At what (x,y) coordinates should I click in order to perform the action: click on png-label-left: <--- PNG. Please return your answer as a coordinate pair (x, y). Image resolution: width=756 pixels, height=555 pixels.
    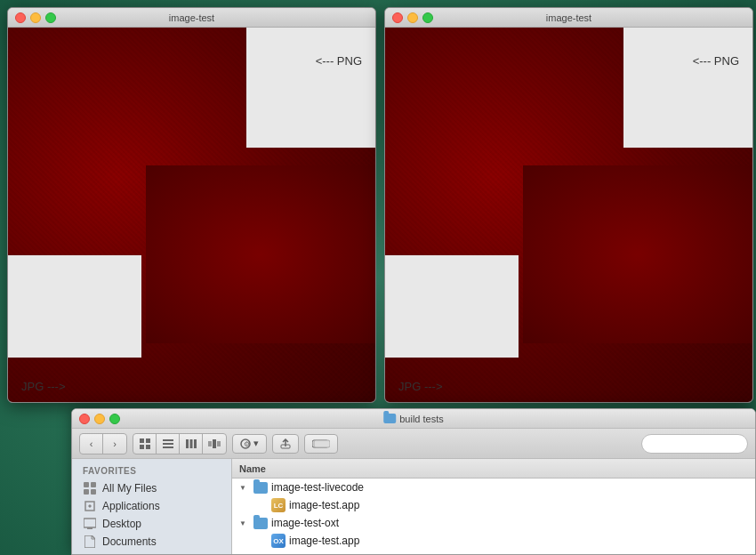
    Looking at the image, I should click on (339, 60).